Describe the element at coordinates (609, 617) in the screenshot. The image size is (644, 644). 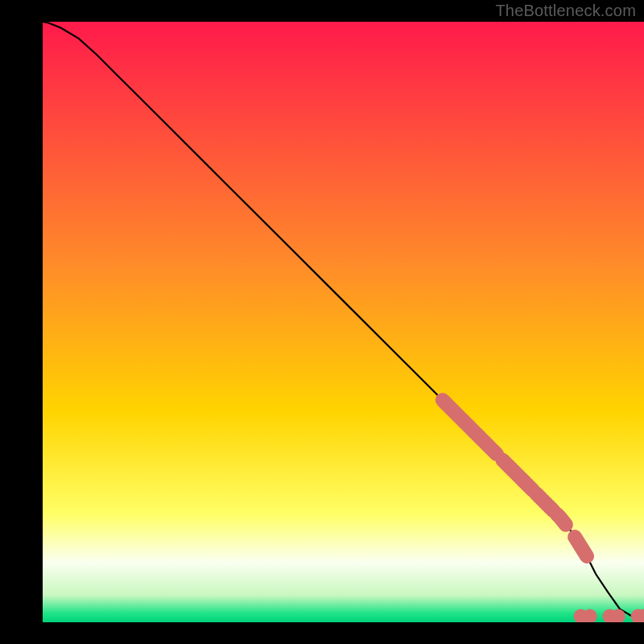
I see `end-dot-markers` at that location.